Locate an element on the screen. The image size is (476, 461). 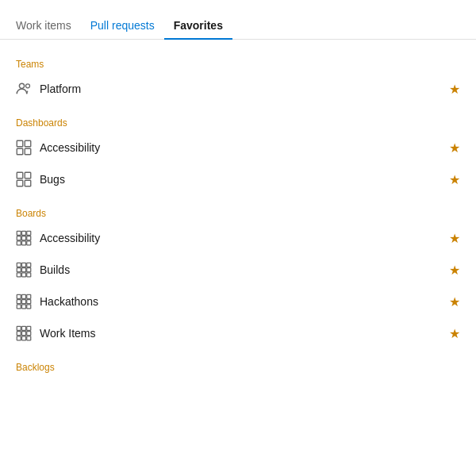
list-item-platform: Platform★ is located at coordinates (238, 89).